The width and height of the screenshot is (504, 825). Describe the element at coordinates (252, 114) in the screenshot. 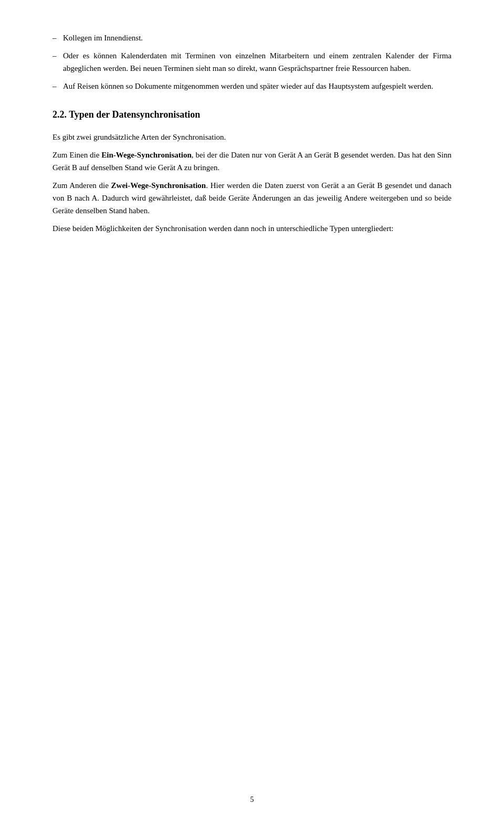

I see `section-heading-22: 2.2. Typen der Datensynchronisation` at that location.